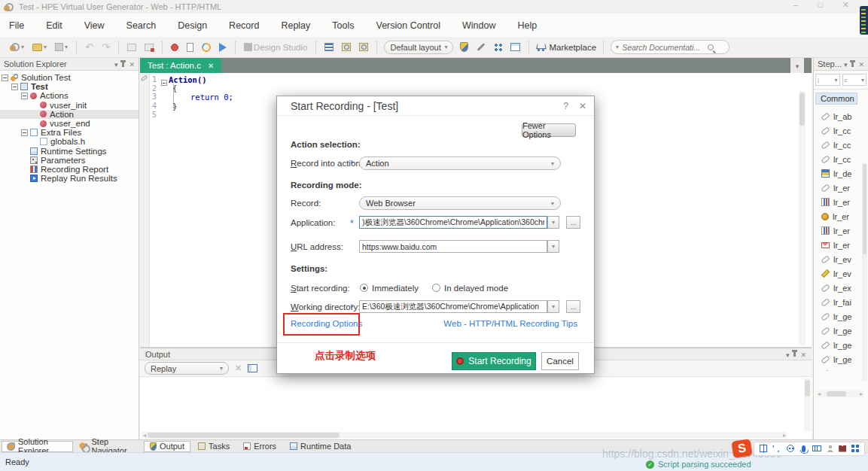  What do you see at coordinates (553, 247) in the screenshot?
I see `url-dropdown-button: ▾` at bounding box center [553, 247].